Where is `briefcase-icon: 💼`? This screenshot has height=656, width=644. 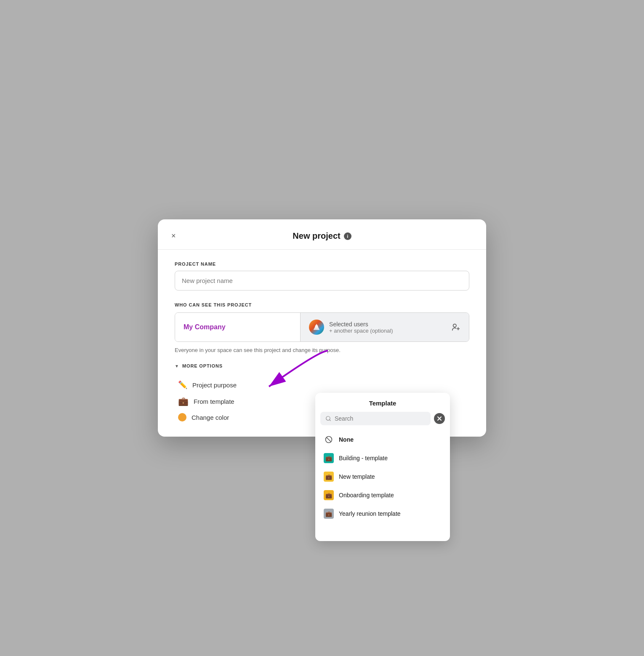 briefcase-icon: 💼 is located at coordinates (184, 401).